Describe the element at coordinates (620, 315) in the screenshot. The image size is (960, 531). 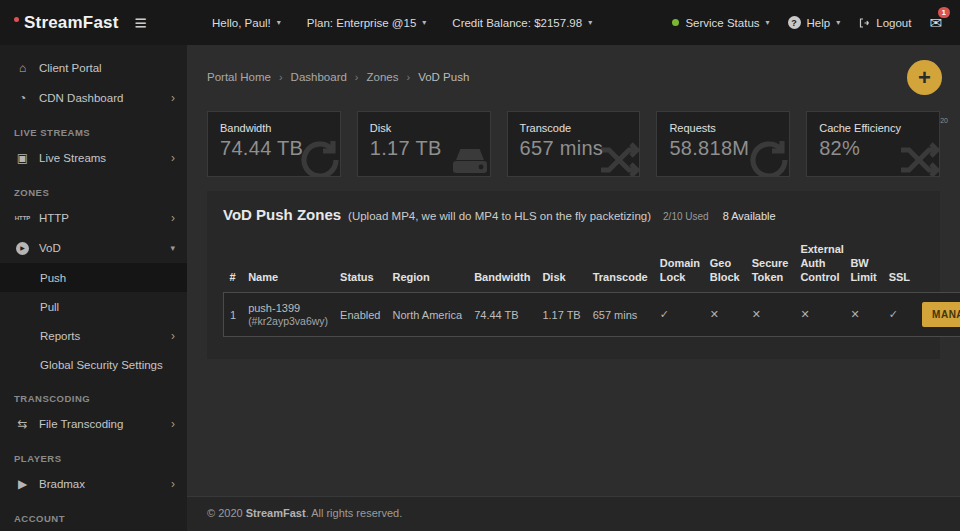
I see `zone-transcode: 657 mins` at that location.